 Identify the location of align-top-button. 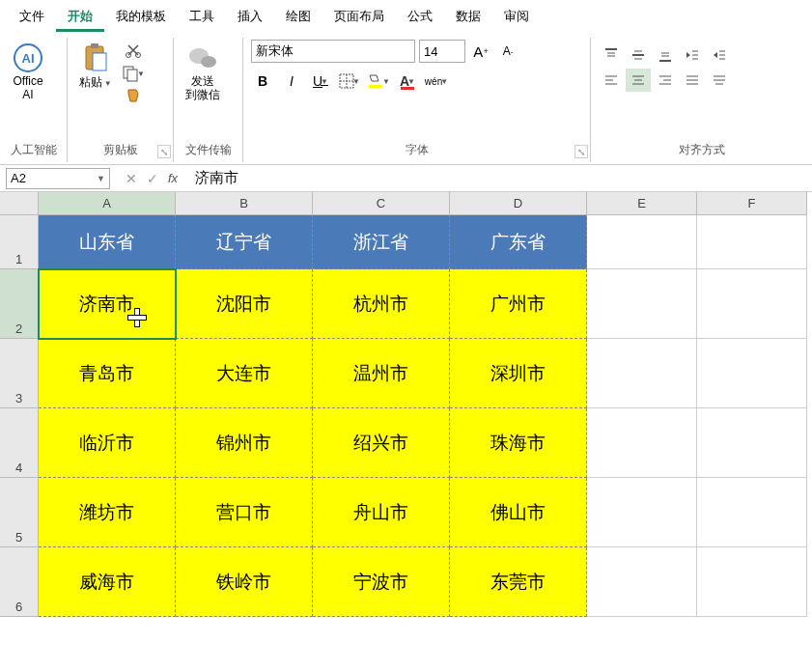
(611, 55).